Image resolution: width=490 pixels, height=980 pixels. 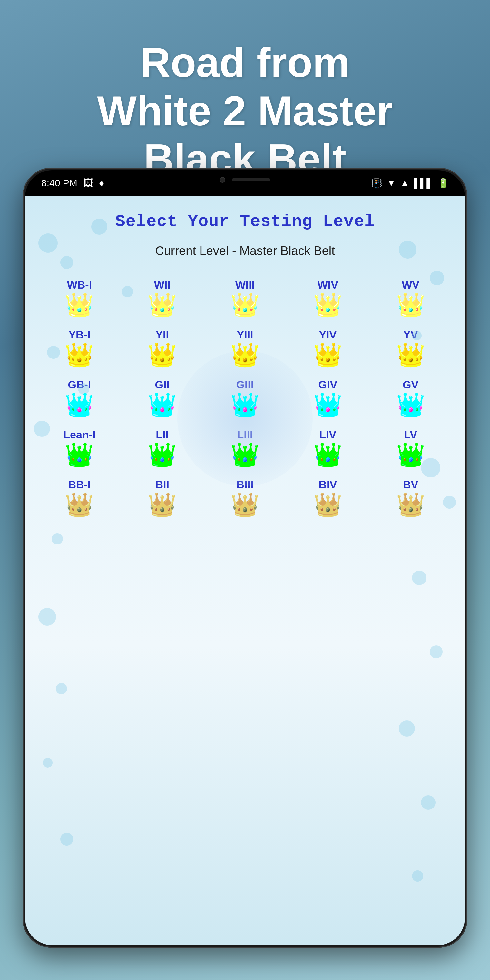 What do you see at coordinates (411, 347) in the screenshot?
I see `belt-item-yv: YV👑` at bounding box center [411, 347].